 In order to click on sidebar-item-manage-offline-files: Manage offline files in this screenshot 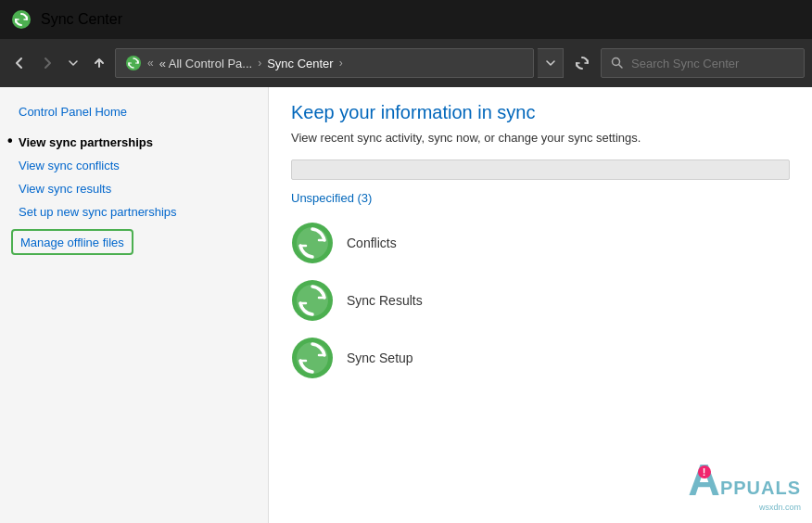, I will do `click(72, 243)`.